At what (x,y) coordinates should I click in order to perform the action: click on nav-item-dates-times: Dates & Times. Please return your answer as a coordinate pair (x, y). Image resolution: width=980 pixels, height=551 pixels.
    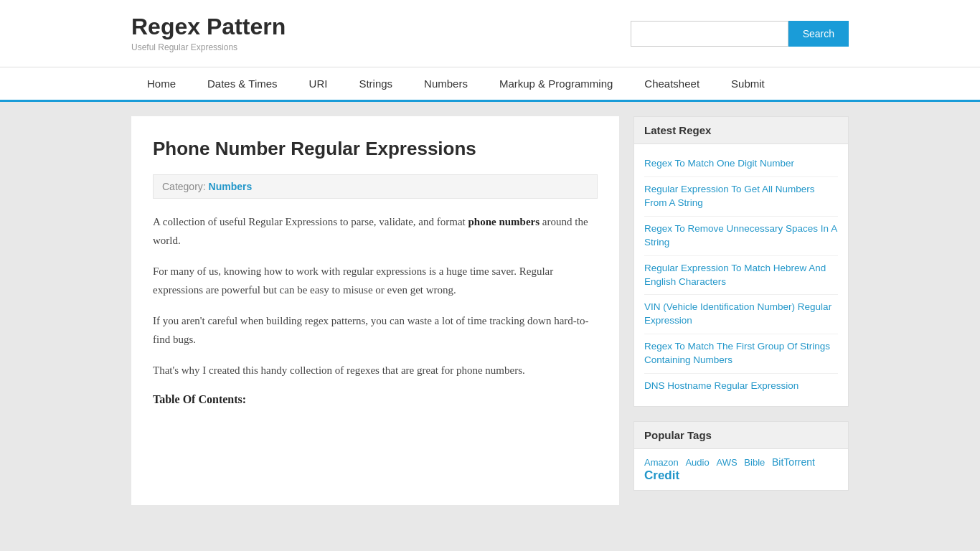
    Looking at the image, I should click on (242, 83).